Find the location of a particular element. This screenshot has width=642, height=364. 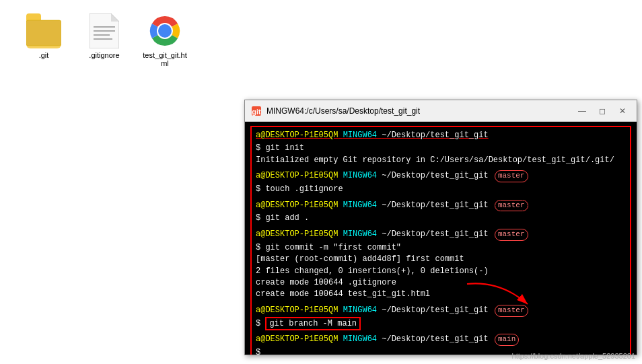

html-chrome-label: test_git_git.html is located at coordinates (165, 59).